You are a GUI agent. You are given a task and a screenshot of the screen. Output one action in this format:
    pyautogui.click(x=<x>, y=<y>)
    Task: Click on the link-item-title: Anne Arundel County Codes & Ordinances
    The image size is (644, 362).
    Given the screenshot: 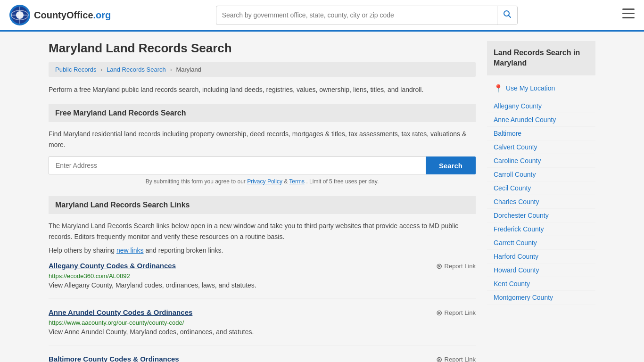 What is the action you would take?
    pyautogui.click(x=121, y=312)
    